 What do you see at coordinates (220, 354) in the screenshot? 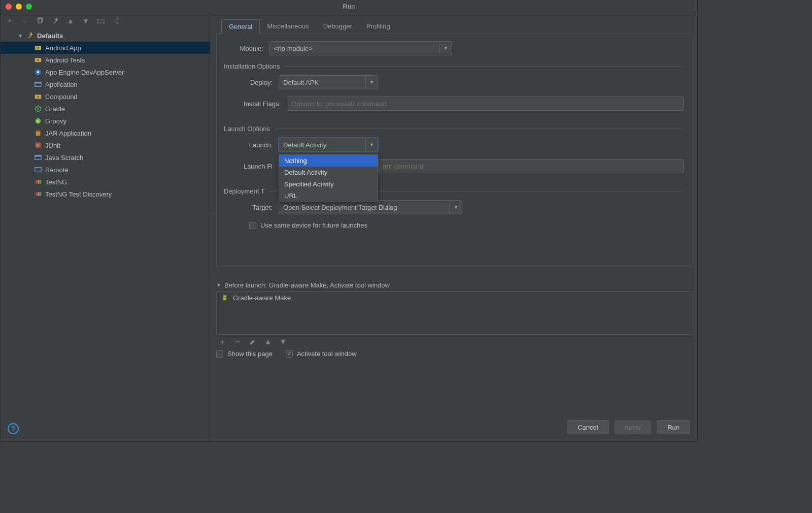
I see `show-this-page-checkbox` at bounding box center [220, 354].